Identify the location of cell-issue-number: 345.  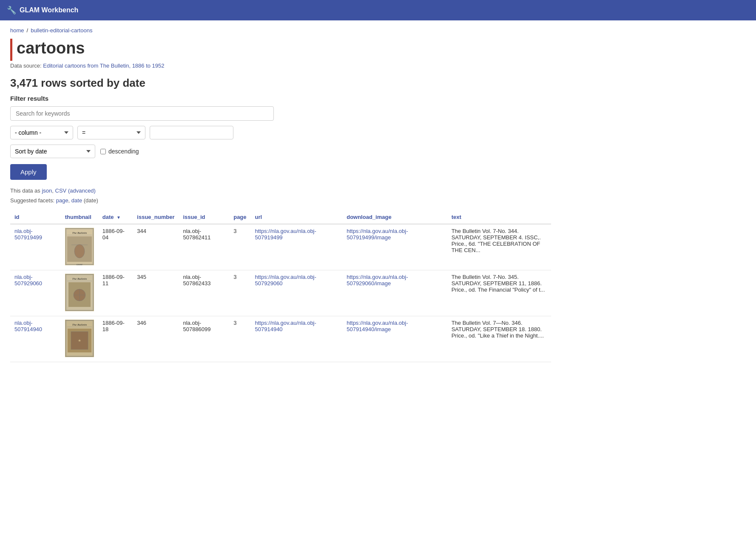
(156, 293).